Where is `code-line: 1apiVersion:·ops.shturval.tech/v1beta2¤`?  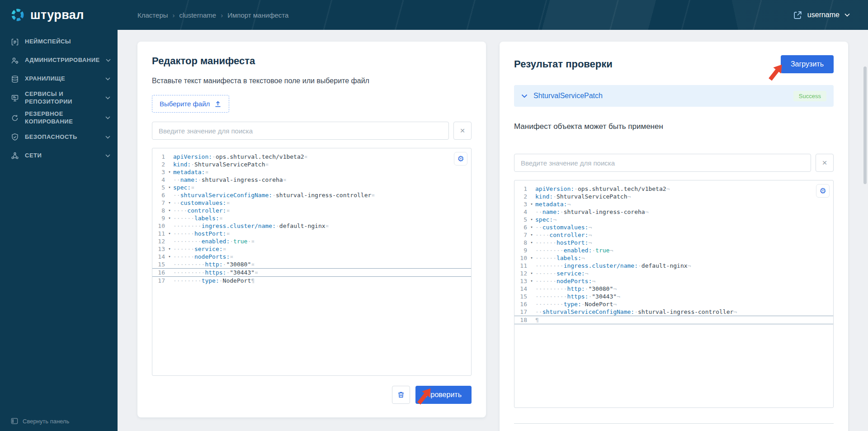 code-line: 1apiVersion:·ops.shturval.tech/v1beta2¤ is located at coordinates (312, 156).